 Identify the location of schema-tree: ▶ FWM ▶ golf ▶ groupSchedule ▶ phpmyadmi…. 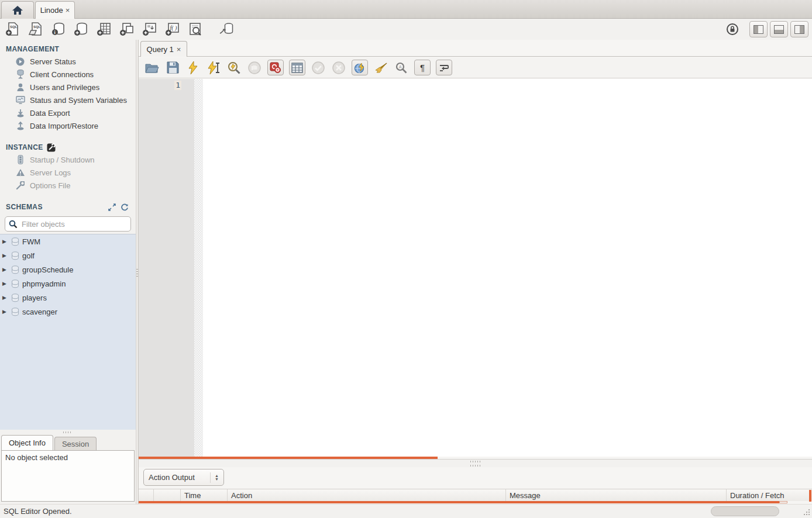
(68, 332).